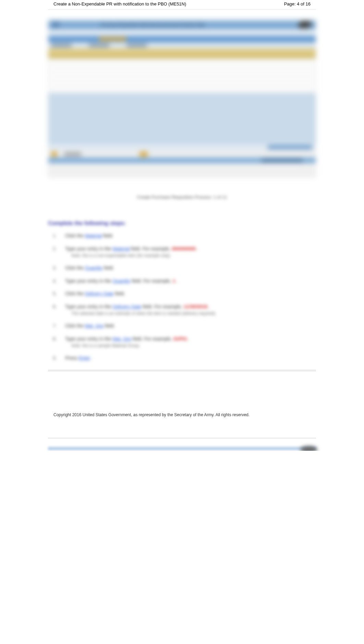 The image size is (364, 644). I want to click on step-item: 9. Press Enter ., so click(182, 358).